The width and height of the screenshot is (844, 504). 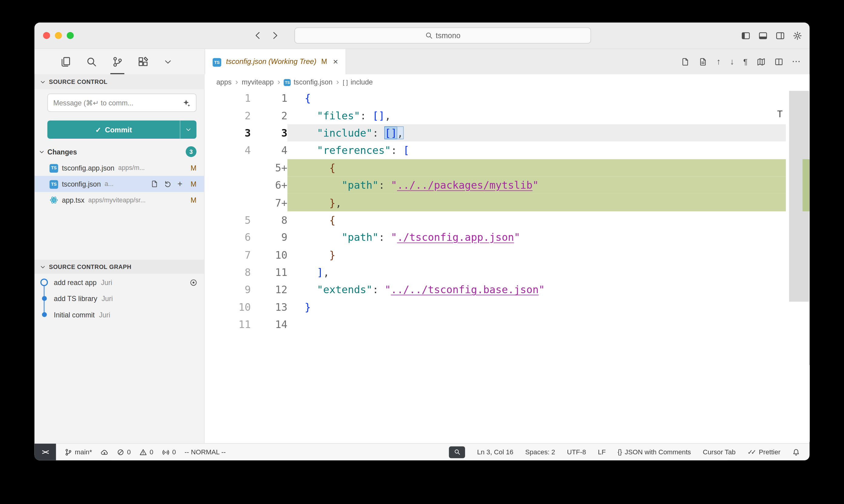 I want to click on chevron-down-icon, so click(x=168, y=61).